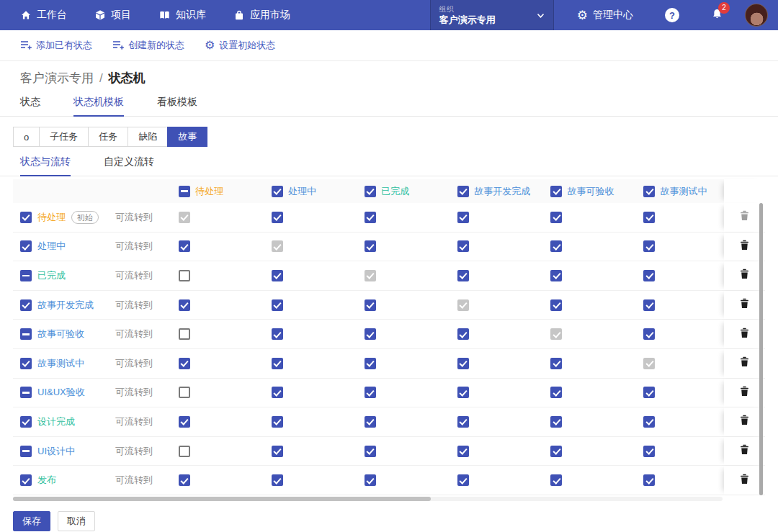 The image size is (778, 532). I want to click on vertical-scrollbar, so click(761, 349).